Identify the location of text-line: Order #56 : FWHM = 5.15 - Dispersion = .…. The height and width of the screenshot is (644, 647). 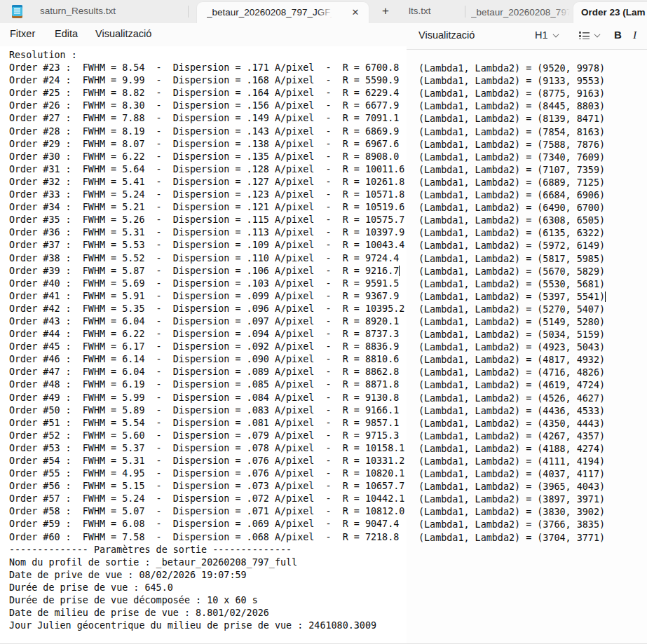
(207, 486).